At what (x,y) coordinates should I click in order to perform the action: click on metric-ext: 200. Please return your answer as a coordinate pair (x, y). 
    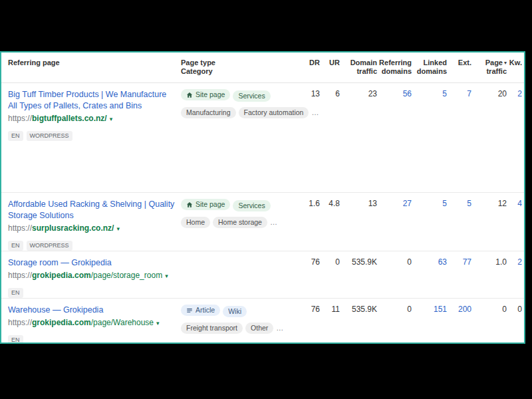
    Looking at the image, I should click on (462, 321).